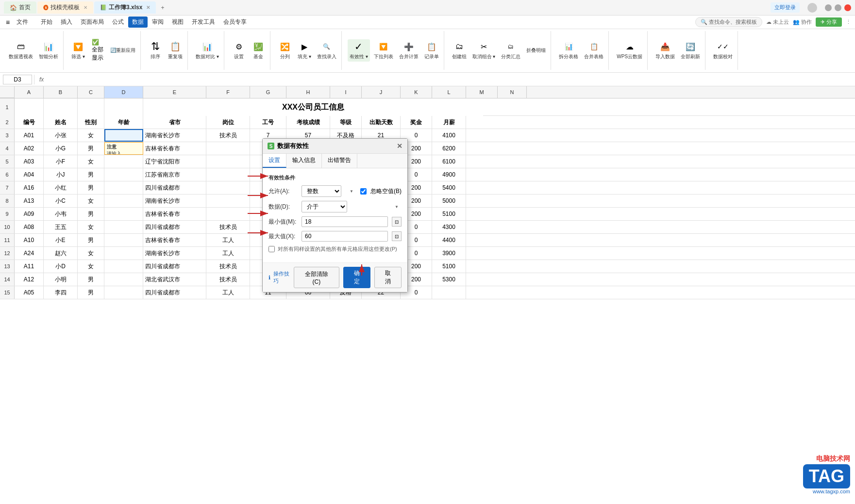 This screenshot has height=504, width=855. What do you see at coordinates (124, 227) in the screenshot?
I see `cell-D10` at bounding box center [124, 227].